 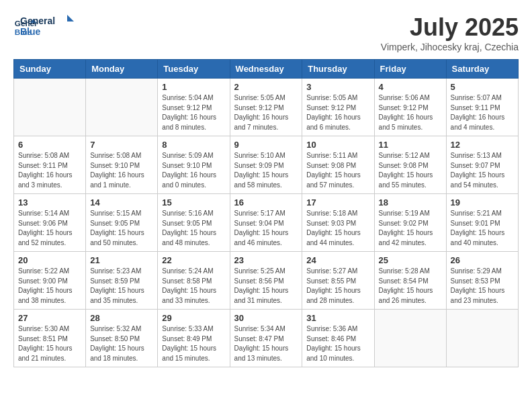 I want to click on day-number: 5, so click(x=482, y=87).